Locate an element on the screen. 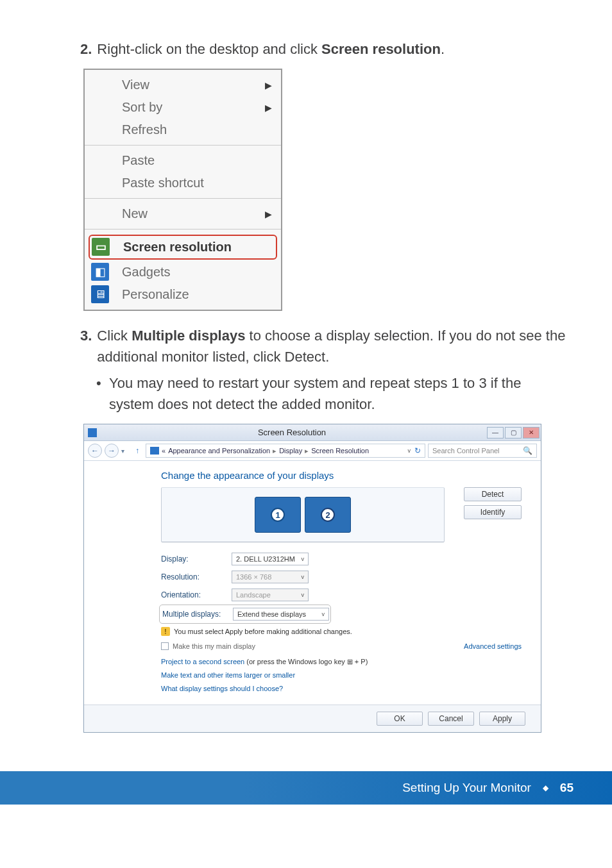  history-chevron-icon: ▾ is located at coordinates (125, 451).